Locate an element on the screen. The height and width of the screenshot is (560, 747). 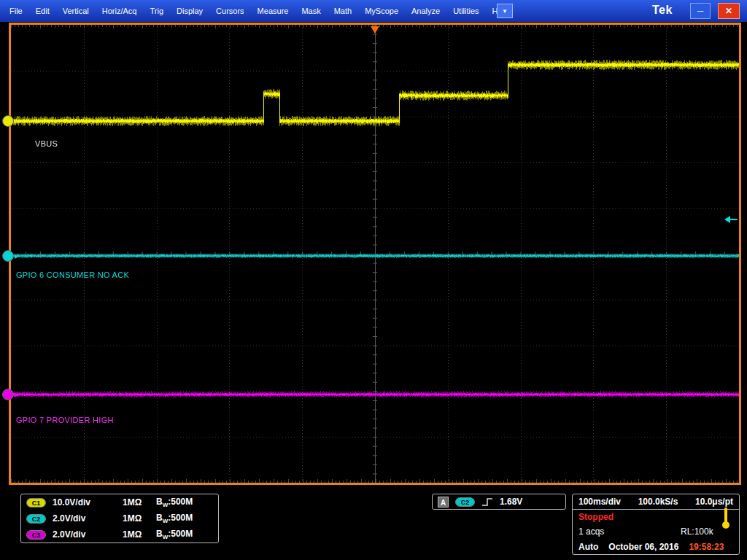
menu-display: Display is located at coordinates (190, 11).